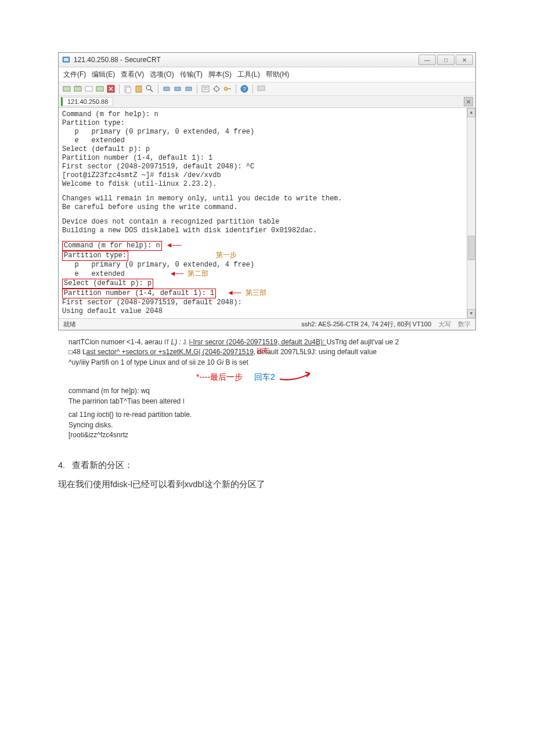  Describe the element at coordinates (226, 255) in the screenshot. I see `annot-step1: 第一步` at that location.